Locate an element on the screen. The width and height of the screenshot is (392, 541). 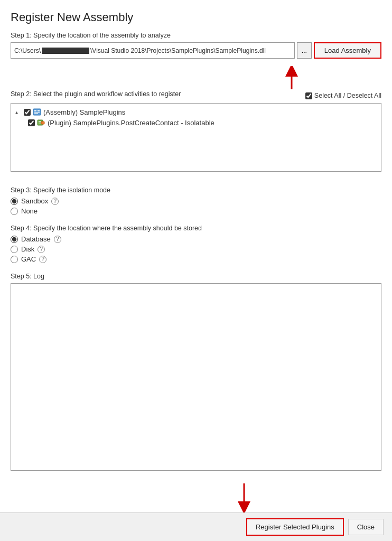
disk-row: Disk ? is located at coordinates (196, 249).